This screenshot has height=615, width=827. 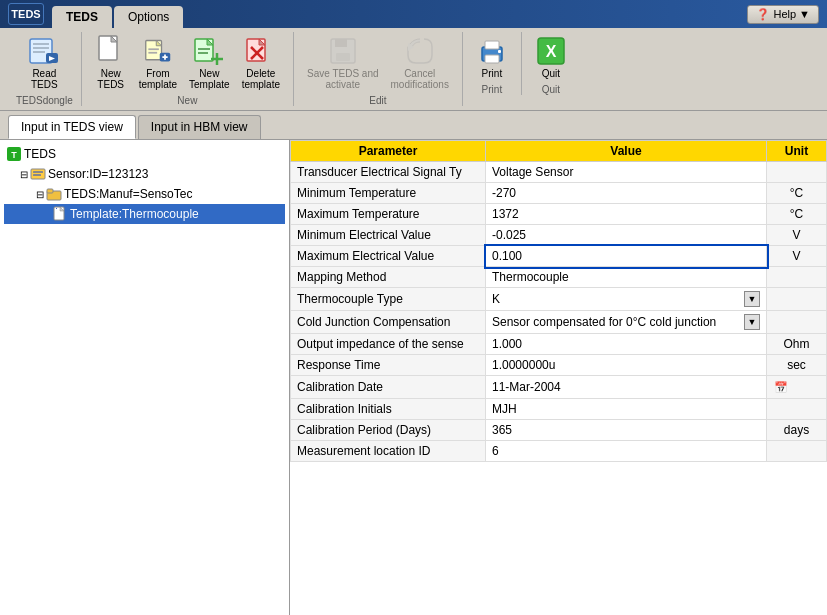 I want to click on teds-root-icon: T, so click(x=14, y=154).